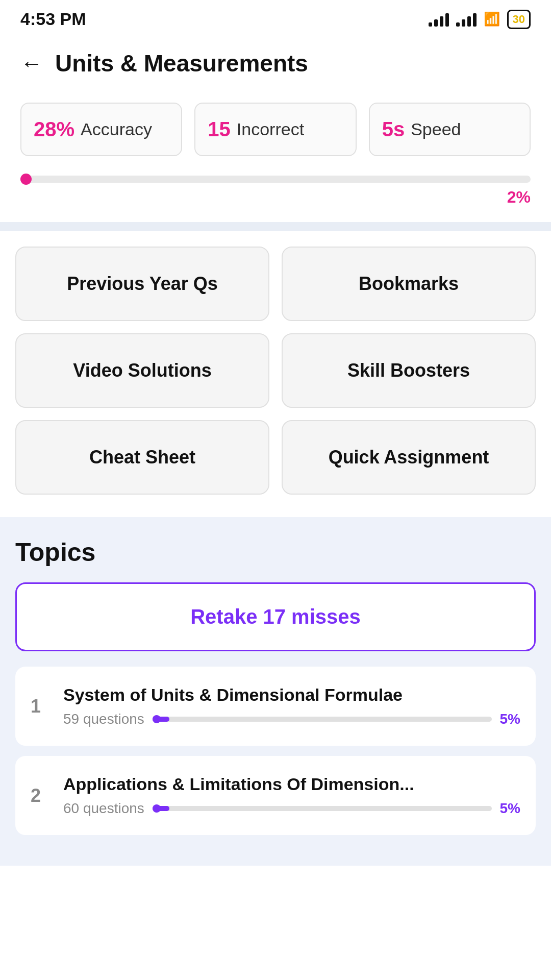  Describe the element at coordinates (276, 552) in the screenshot. I see `topics-title: Topics` at that location.